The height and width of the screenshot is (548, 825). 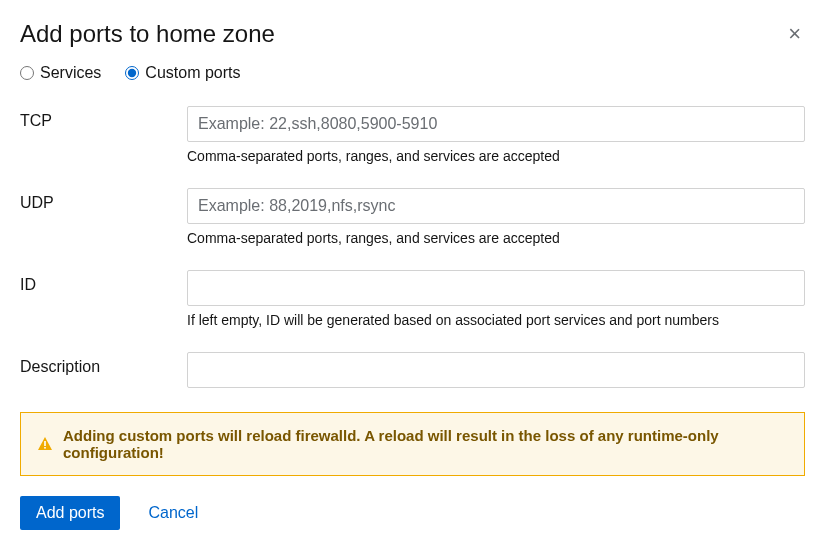 What do you see at coordinates (45, 444) in the screenshot?
I see `warning-icon` at bounding box center [45, 444].